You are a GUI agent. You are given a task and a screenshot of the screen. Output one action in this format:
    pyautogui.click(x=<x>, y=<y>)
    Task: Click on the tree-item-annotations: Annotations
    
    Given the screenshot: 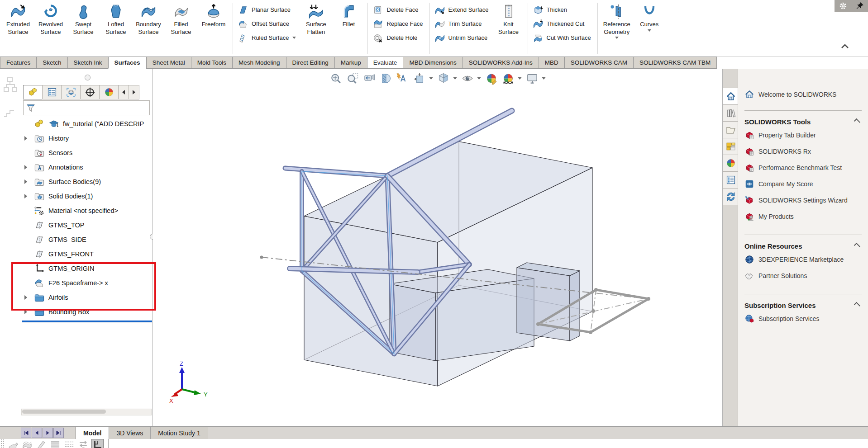 What is the action you would take?
    pyautogui.click(x=86, y=167)
    